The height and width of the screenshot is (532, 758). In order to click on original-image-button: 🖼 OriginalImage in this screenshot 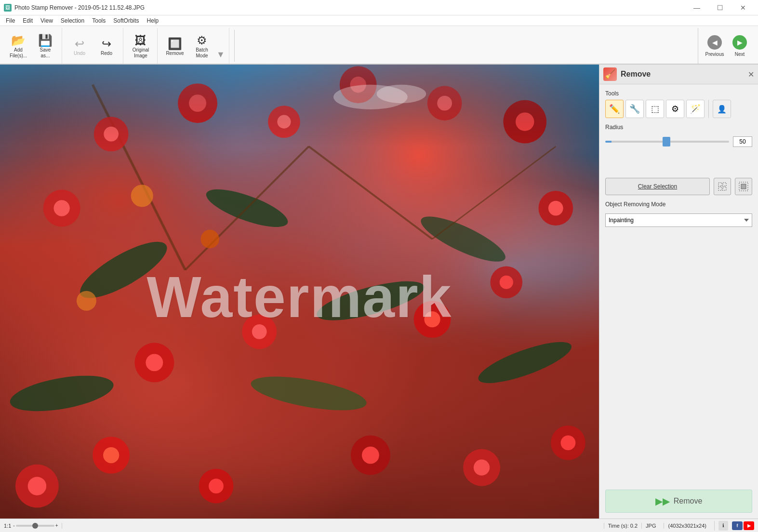, I will do `click(141, 46)`.